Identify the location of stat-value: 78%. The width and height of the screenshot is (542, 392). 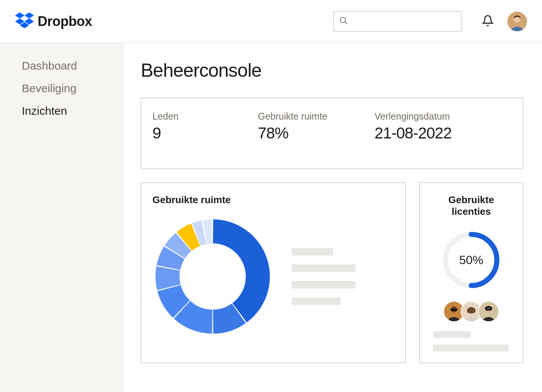
(316, 133).